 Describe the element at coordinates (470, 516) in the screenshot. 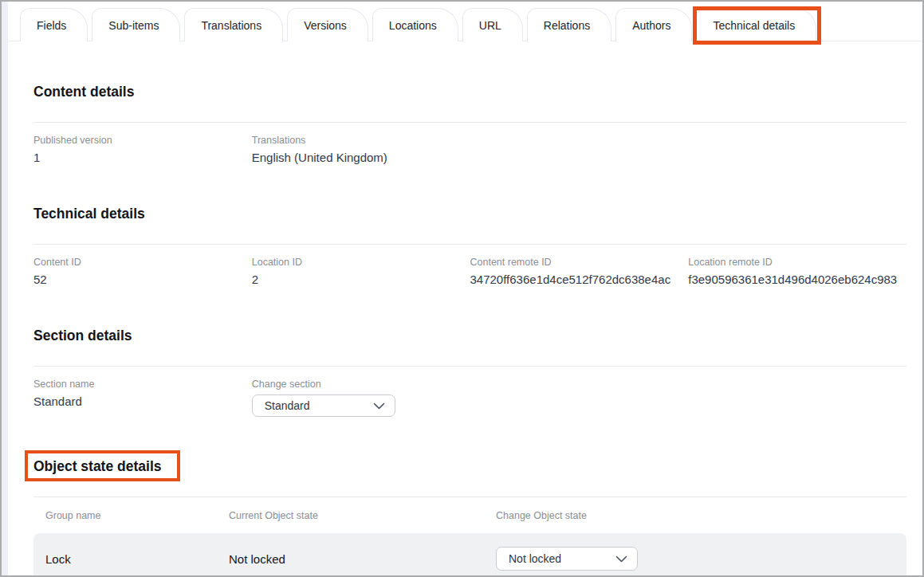

I see `object-state-table-header: Group name Current Object state Change O…` at that location.